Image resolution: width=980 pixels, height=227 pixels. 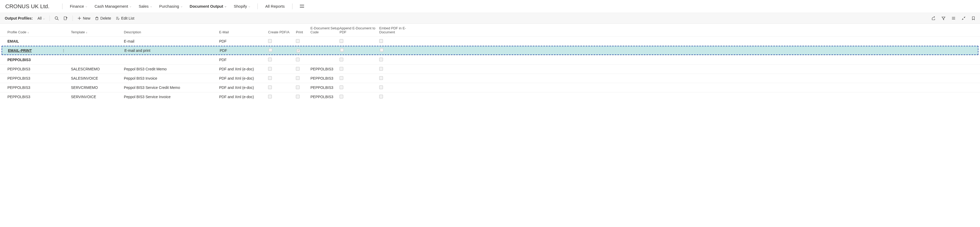 I want to click on table-row: PEPPOLBIS3SERVCRMEMOPeppol BIS3 Service …, so click(x=490, y=87).